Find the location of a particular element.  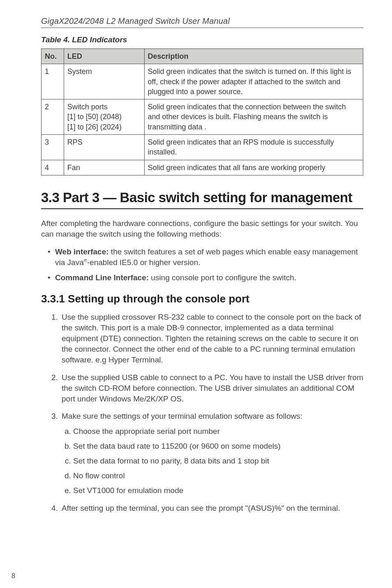

table-row: 2 Switch ports [1] to [50] (2048) [1] to… is located at coordinates (202, 117).